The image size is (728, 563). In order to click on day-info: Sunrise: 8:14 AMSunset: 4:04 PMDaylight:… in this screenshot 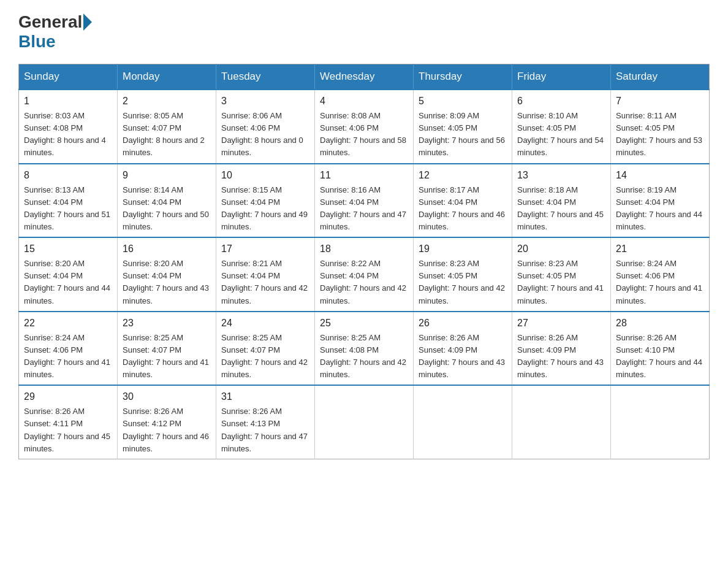, I will do `click(167, 209)`.